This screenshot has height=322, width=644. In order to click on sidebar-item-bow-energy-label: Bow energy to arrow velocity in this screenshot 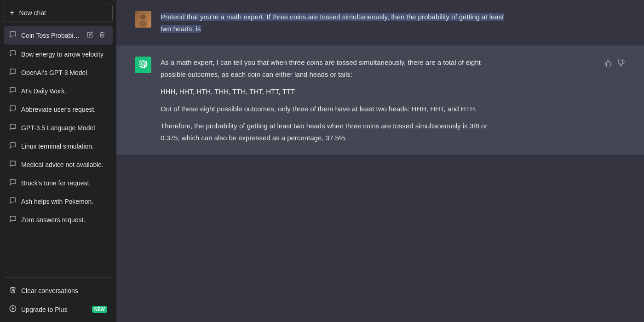, I will do `click(64, 54)`.